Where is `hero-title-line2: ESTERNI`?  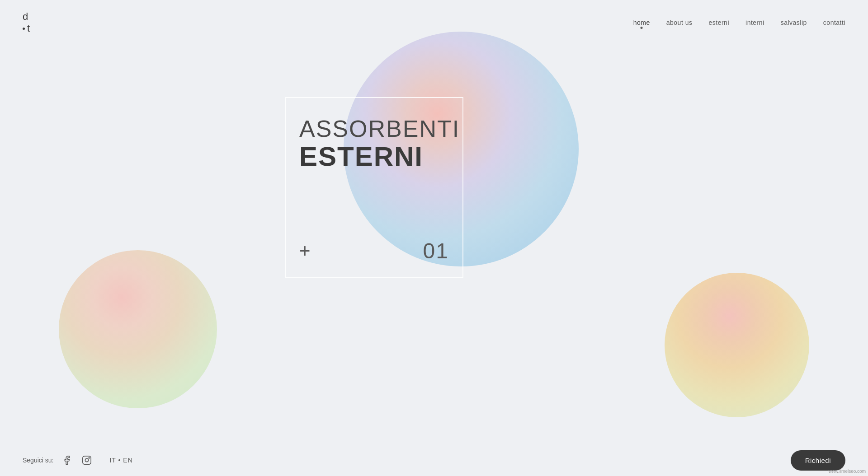
hero-title-line2: ESTERNI is located at coordinates (376, 157).